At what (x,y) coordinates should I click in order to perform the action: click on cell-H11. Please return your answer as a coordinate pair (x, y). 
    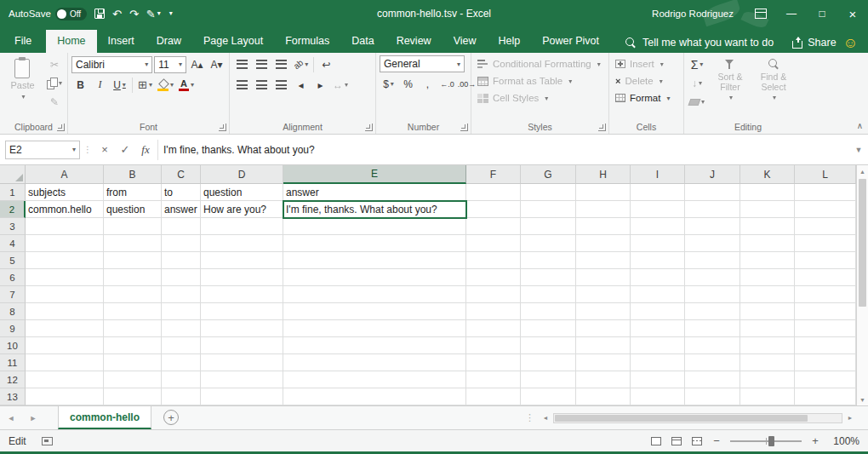
    Looking at the image, I should click on (603, 363).